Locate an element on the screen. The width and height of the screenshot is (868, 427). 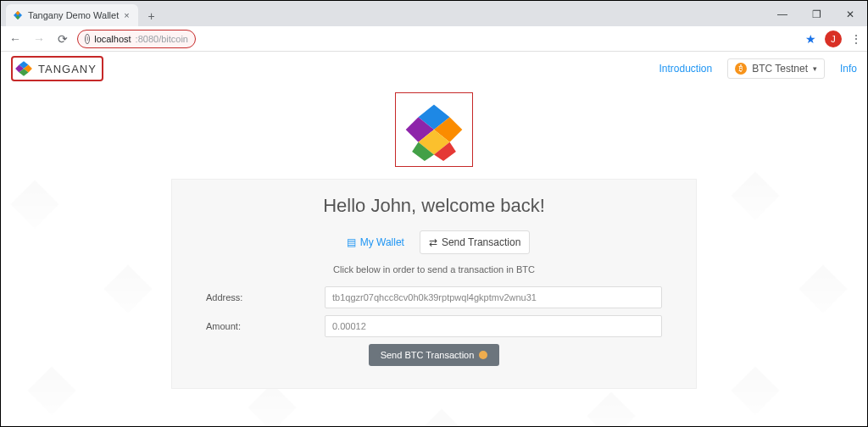
brand-name: TANGANY is located at coordinates (68, 69).